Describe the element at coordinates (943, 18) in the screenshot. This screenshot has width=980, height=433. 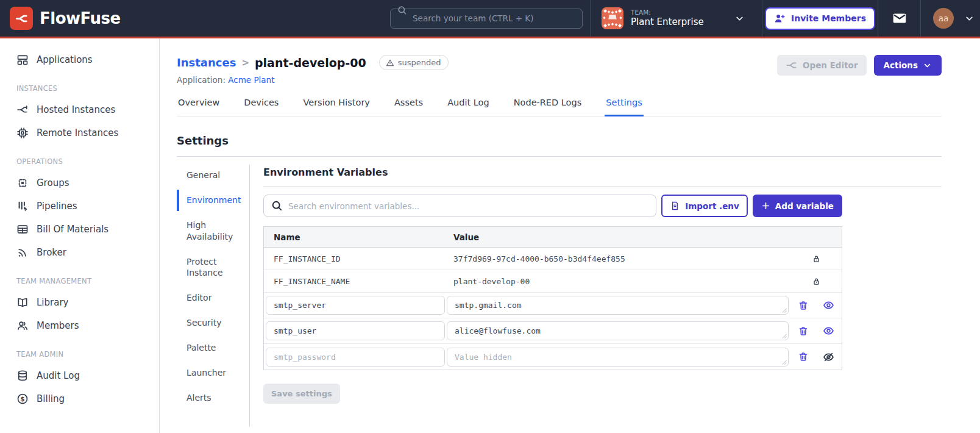
I see `avatar-initials: aa` at that location.